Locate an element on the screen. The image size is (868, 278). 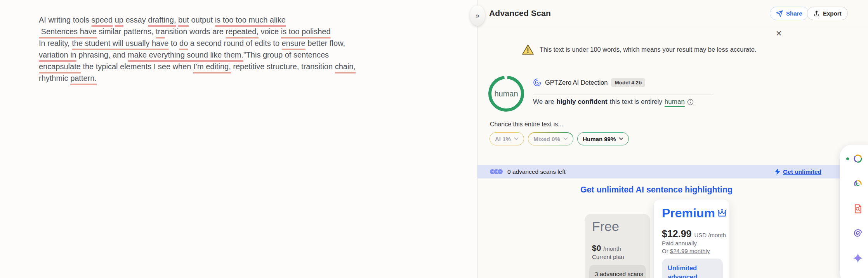
free-plan-card: Free $0 /month Current plan 3 advanced s… is located at coordinates (617, 246).